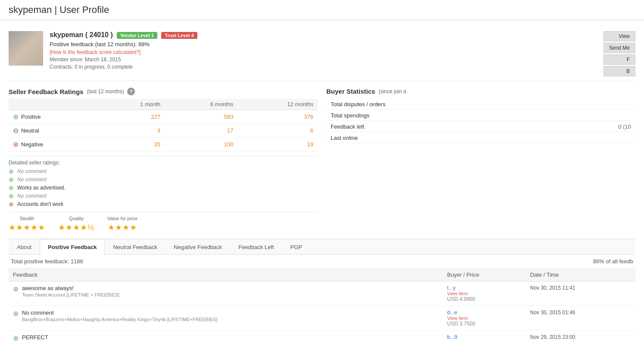 The width and height of the screenshot is (644, 341). I want to click on value-stars: ★★★★, so click(122, 227).